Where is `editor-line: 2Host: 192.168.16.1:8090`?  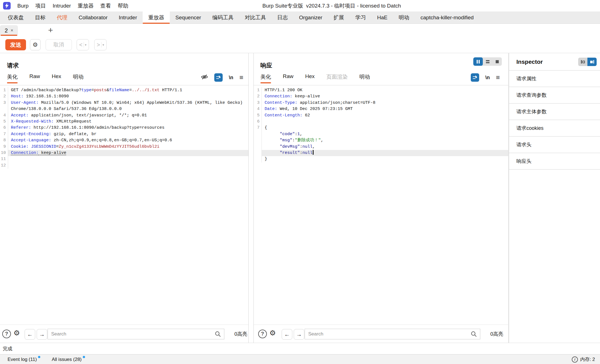 editor-line: 2Host: 192.168.16.1:8090 is located at coordinates (124, 97).